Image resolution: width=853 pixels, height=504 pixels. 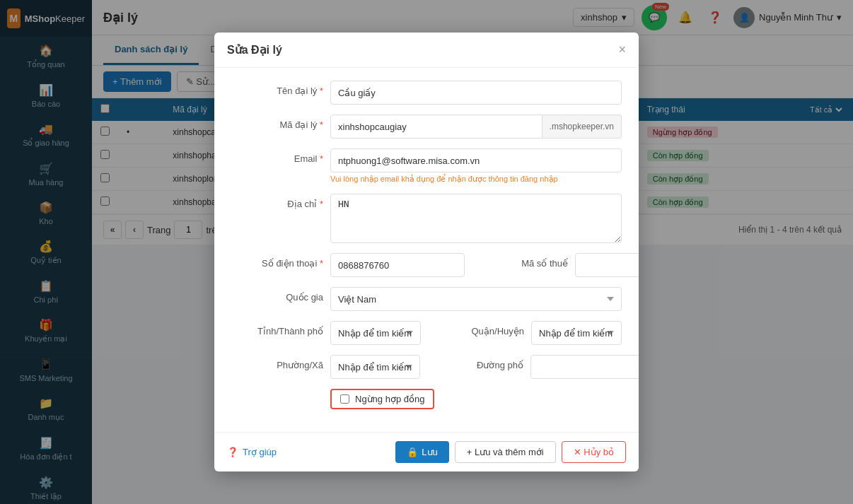 I want to click on ma-dai-ly-suffix: .mshopkeeper.vn, so click(x=582, y=127).